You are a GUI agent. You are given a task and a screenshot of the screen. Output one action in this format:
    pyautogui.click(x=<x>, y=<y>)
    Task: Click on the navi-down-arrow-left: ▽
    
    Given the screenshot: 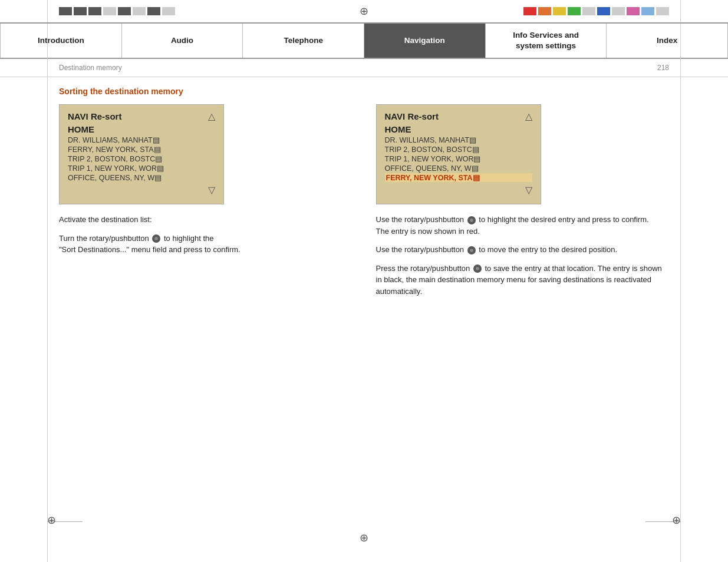 What is the action you would take?
    pyautogui.click(x=141, y=190)
    